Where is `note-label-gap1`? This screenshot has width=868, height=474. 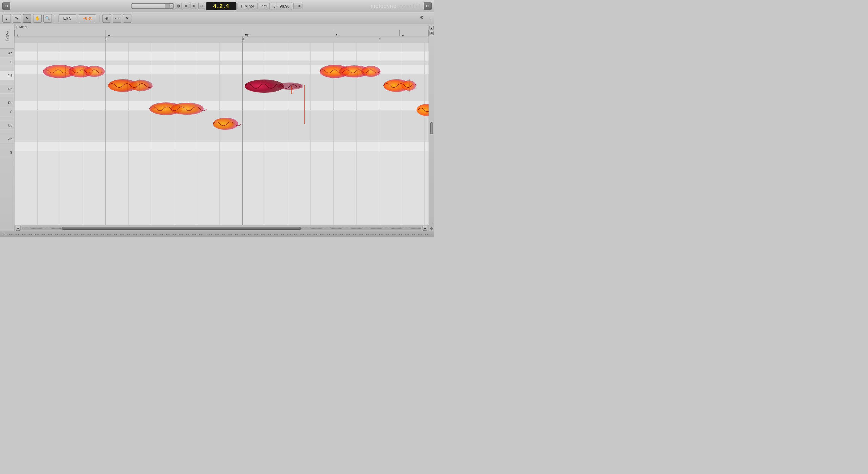
note-label-gap1 is located at coordinates (7, 69).